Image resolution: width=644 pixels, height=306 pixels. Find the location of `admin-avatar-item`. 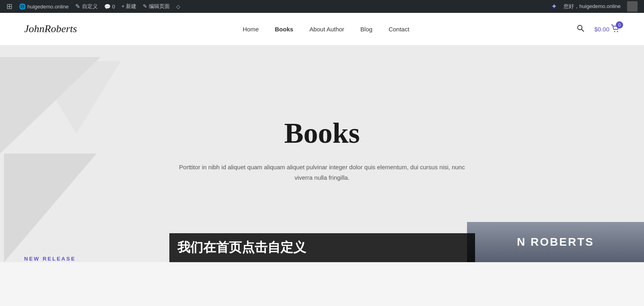

admin-avatar-item is located at coordinates (632, 6).